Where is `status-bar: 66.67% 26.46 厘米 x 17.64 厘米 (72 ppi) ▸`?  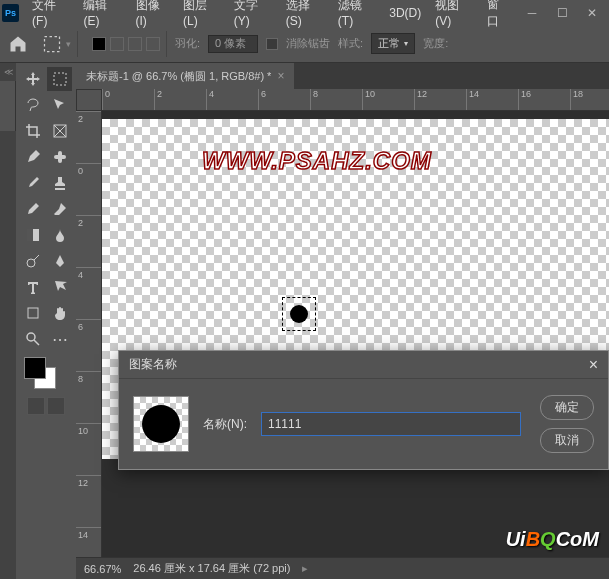 status-bar: 66.67% 26.46 厘米 x 17.64 厘米 (72 ppi) ▸ is located at coordinates (342, 568).